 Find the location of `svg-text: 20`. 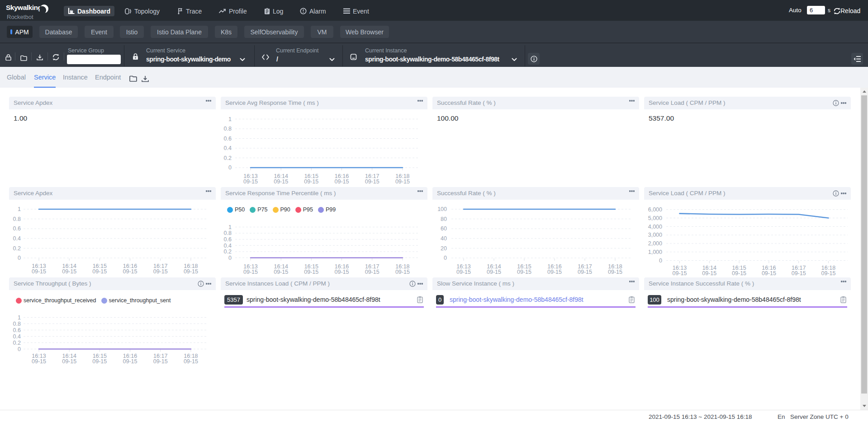

svg-text: 20 is located at coordinates (444, 249).